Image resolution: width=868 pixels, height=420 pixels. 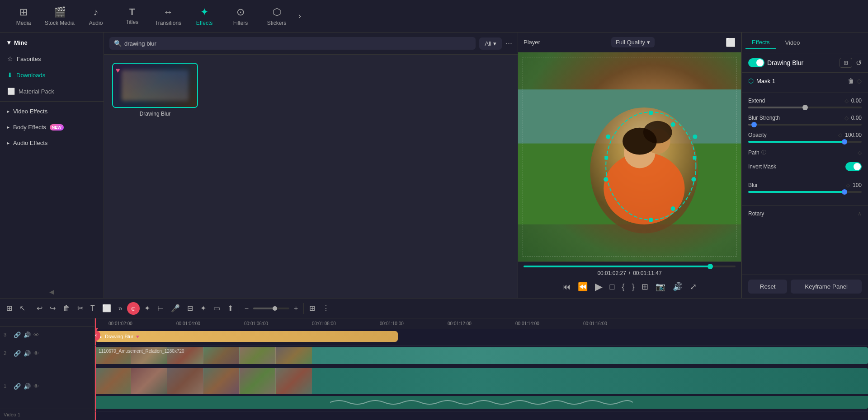 What do you see at coordinates (17, 335) in the screenshot?
I see `track-3-lock-btn: 🔗` at bounding box center [17, 335].